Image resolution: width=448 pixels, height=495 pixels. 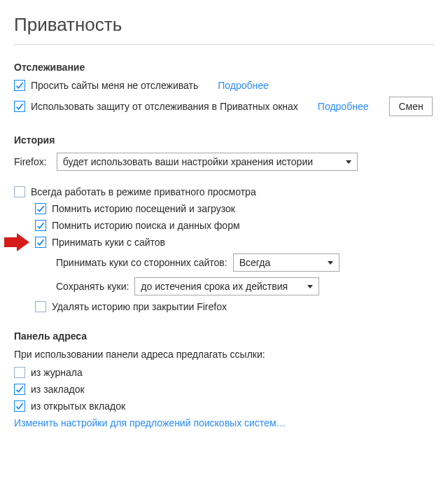 I want to click on remember-forms-checkbox, so click(x=41, y=225).